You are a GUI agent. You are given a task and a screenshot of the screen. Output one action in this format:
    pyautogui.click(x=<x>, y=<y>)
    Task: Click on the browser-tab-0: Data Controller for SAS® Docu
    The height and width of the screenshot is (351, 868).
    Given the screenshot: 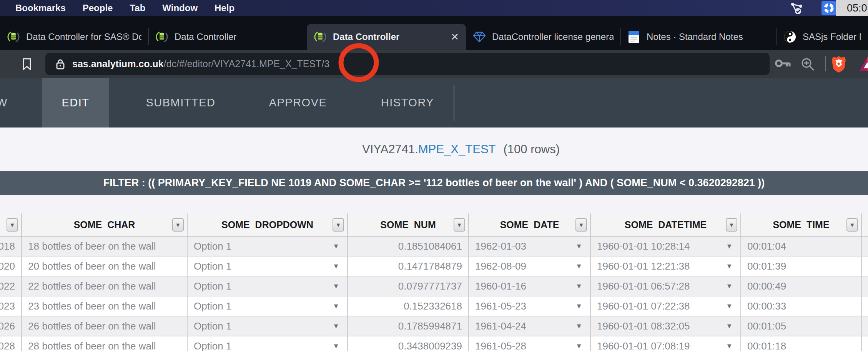 What is the action you would take?
    pyautogui.click(x=74, y=37)
    